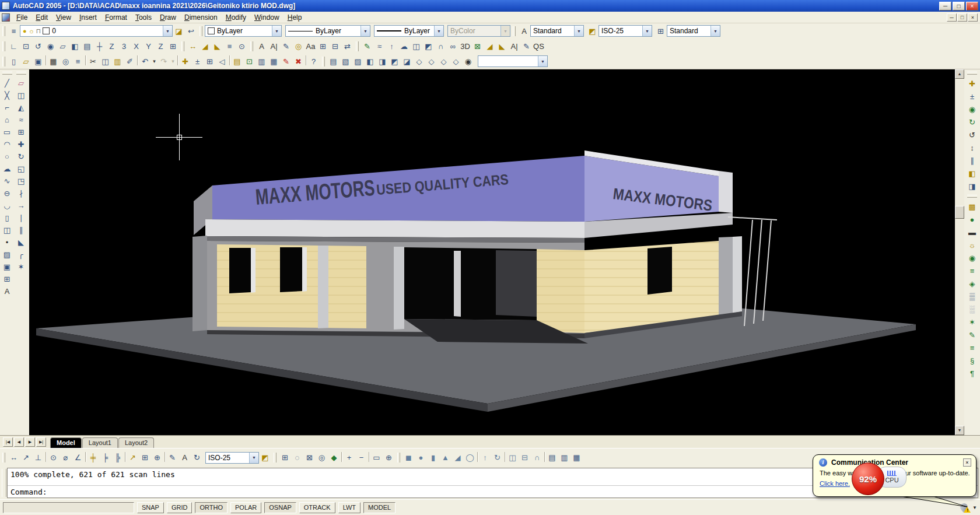 The height and width of the screenshot is (515, 980). I want to click on ucs-dialog-icon: ⊡, so click(26, 46).